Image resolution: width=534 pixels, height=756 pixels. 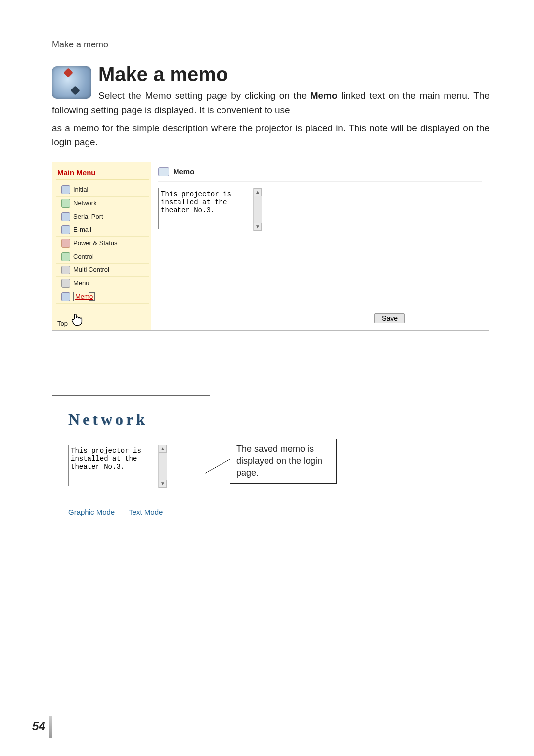 What do you see at coordinates (88, 217) in the screenshot?
I see `sidebar-item-label: Serial Port` at bounding box center [88, 217].